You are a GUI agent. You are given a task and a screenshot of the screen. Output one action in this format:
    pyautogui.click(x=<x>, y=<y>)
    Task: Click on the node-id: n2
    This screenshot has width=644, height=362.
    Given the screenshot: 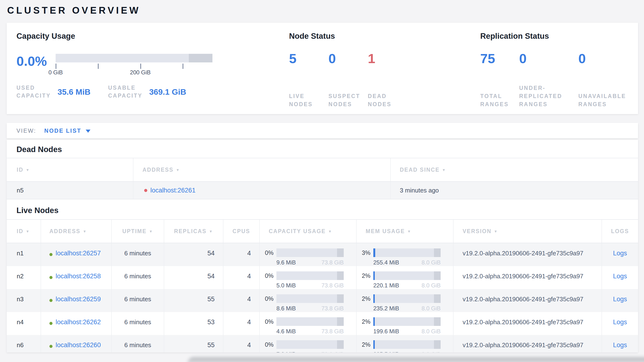 What is the action you would take?
    pyautogui.click(x=20, y=276)
    